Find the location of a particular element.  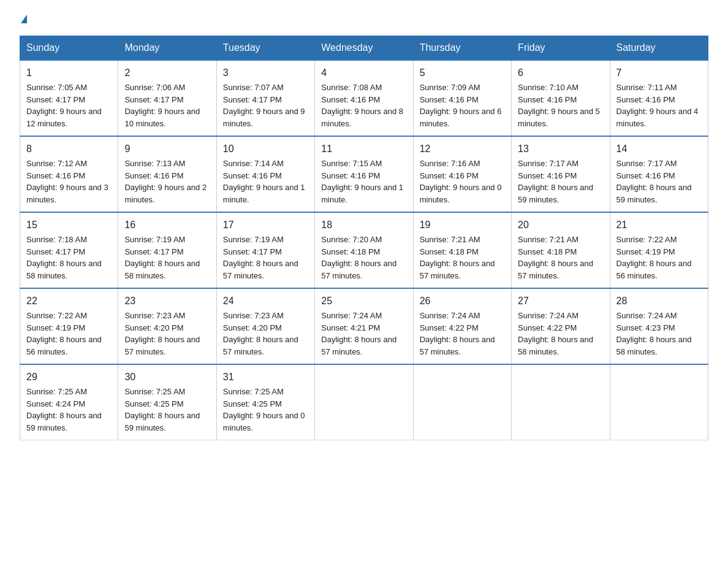

calendar-week-row: 8Sunrise: 7:12 AMSunset: 4:16 PMDaylight… is located at coordinates (364, 174).